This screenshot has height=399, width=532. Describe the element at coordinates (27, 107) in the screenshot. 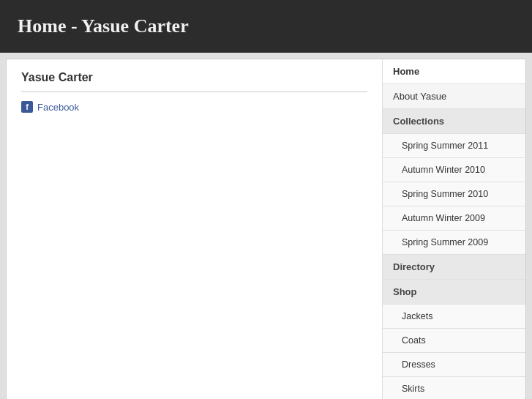

I see `facebook-icon: f` at that location.